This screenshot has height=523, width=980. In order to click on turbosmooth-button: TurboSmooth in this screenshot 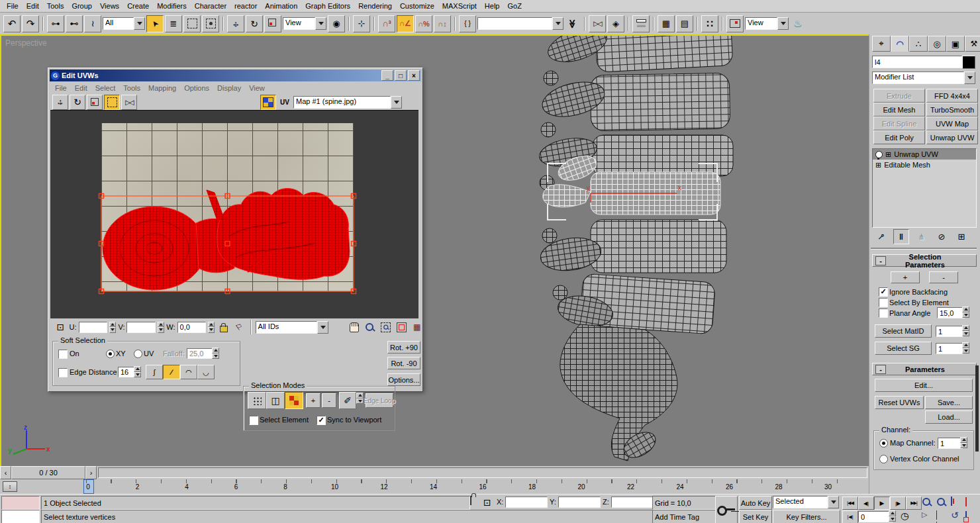, I will do `click(952, 110)`.